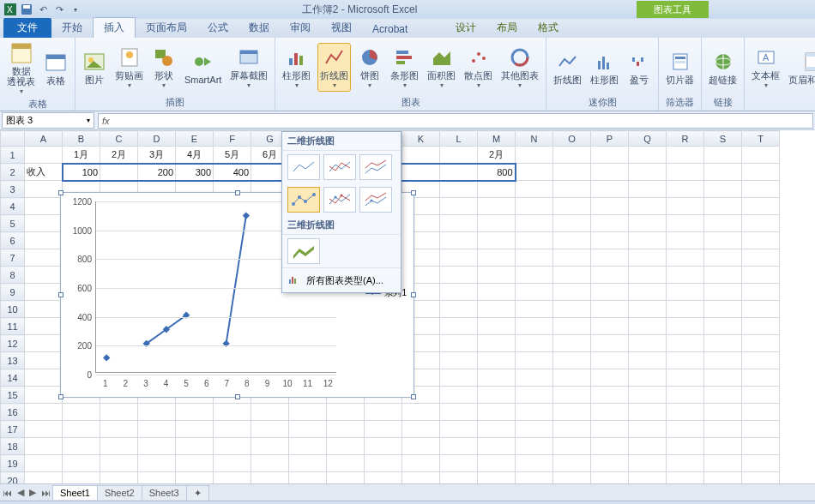  Describe the element at coordinates (195, 155) in the screenshot. I see `cell: 4月` at that location.